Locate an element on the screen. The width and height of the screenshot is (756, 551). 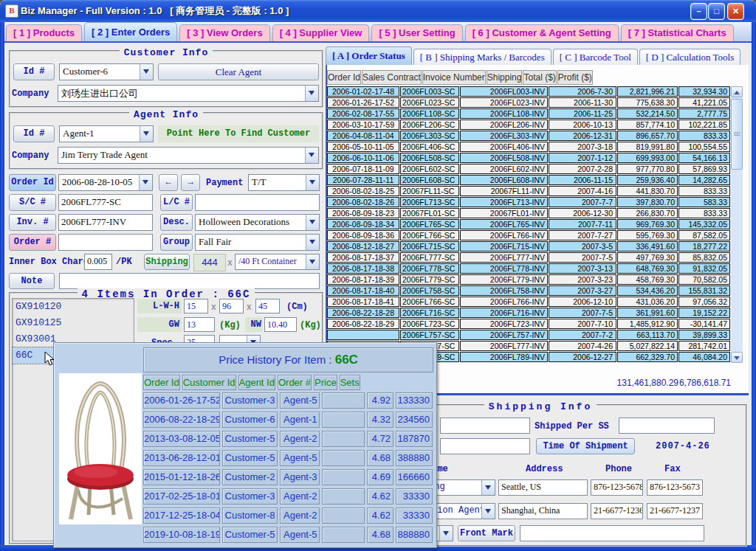
price-history-row: 2006-01-26-17-52 Customer-3 Agent-5 4.92… is located at coordinates (288, 401).